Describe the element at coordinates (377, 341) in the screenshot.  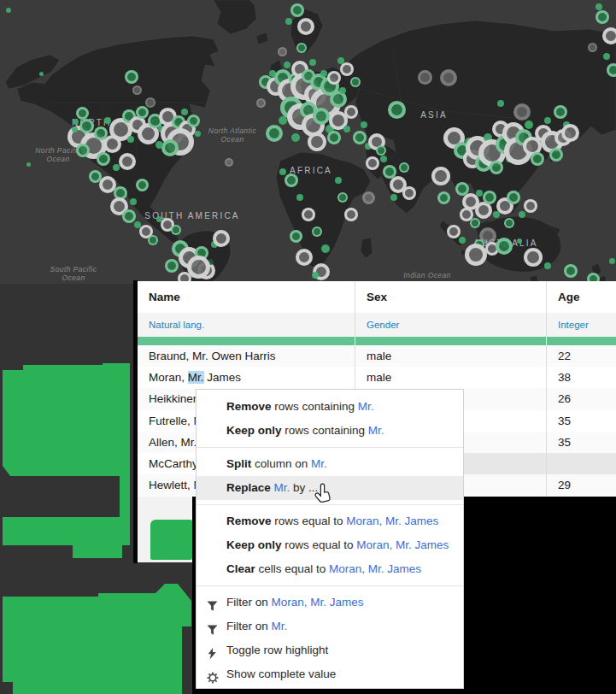
I see `validity-bar-row` at that location.